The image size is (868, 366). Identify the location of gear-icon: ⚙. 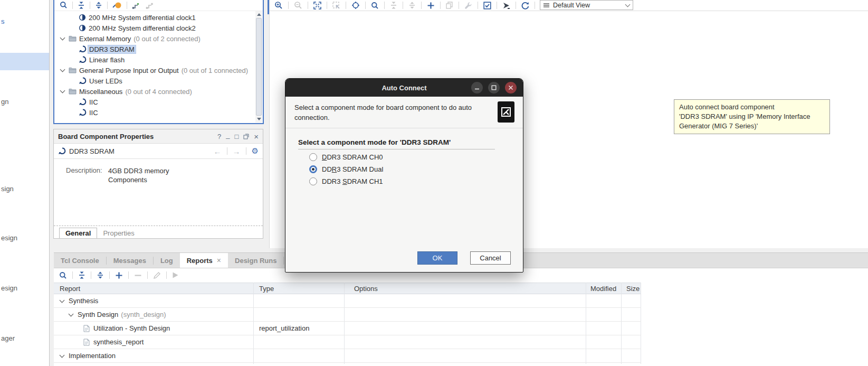
(255, 151).